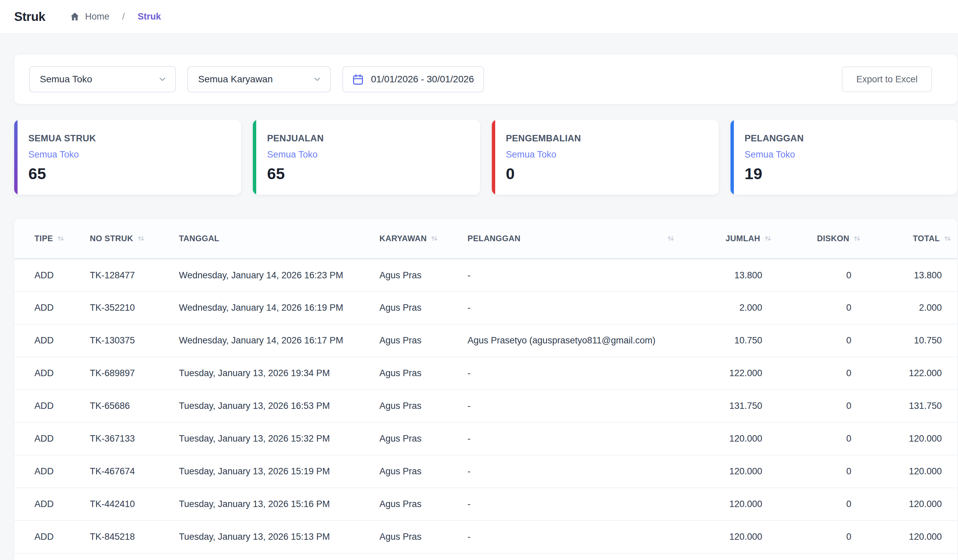 This screenshot has width=958, height=560. I want to click on table-row: ADDTK-130375Wednesday, January 14, 2026 …, so click(486, 340).